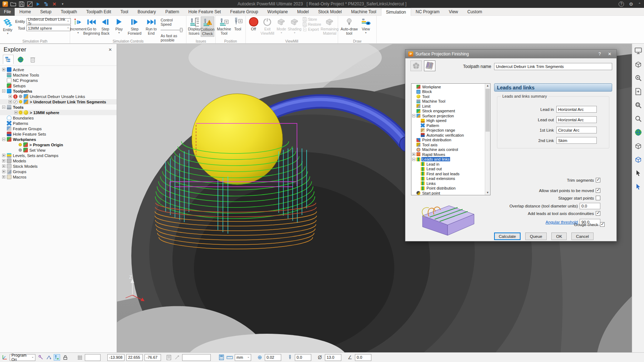 The height and width of the screenshot is (362, 644). Describe the element at coordinates (638, 78) in the screenshot. I see `zoom-in-icon` at that location.